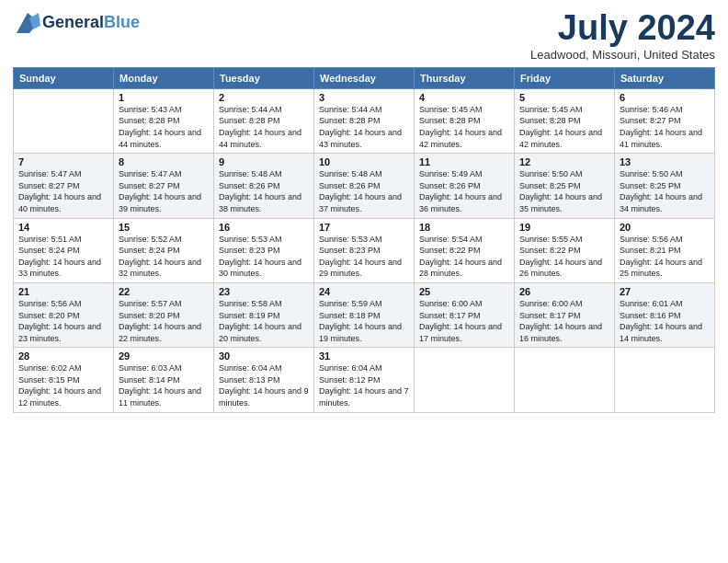 Image resolution: width=728 pixels, height=563 pixels. What do you see at coordinates (64, 380) in the screenshot?
I see `calendar-cell: 28Sunrise: 6:02 AMSunset: 8:15 PMDayligh…` at bounding box center [64, 380].